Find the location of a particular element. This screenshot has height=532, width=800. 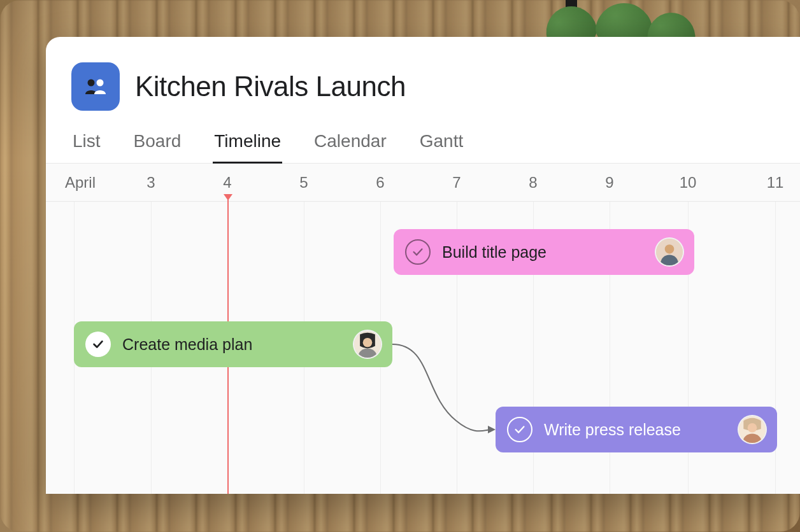

project-icon is located at coordinates (96, 87).